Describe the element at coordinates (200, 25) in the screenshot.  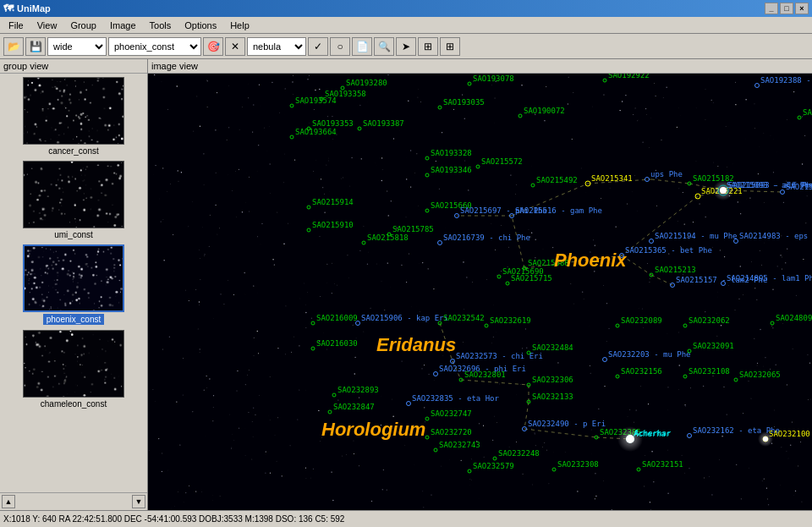
I see `menu-options: Options` at that location.